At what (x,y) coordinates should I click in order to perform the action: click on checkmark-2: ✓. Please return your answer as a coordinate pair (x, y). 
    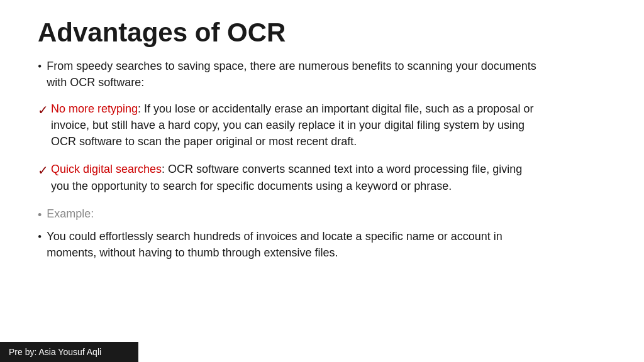
    Looking at the image, I should click on (43, 170).